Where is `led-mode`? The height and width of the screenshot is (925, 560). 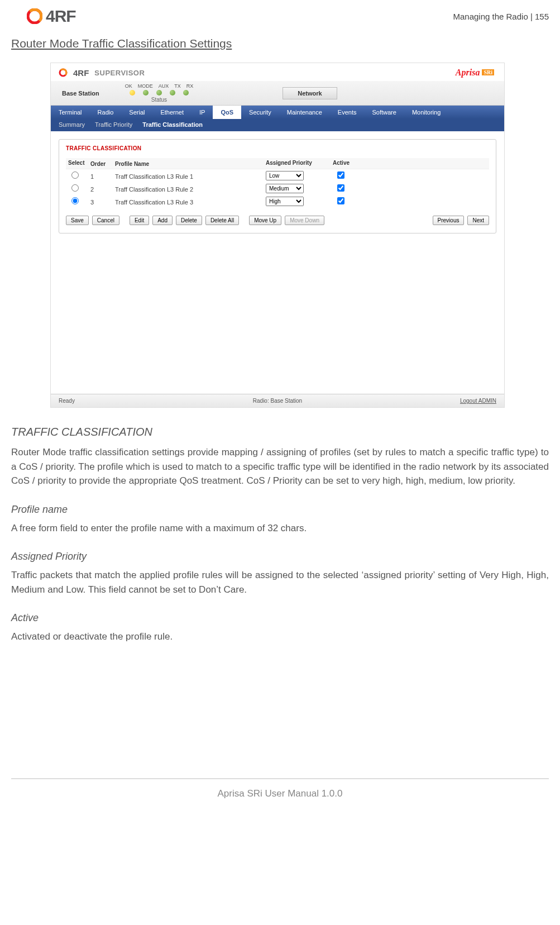 led-mode is located at coordinates (146, 93).